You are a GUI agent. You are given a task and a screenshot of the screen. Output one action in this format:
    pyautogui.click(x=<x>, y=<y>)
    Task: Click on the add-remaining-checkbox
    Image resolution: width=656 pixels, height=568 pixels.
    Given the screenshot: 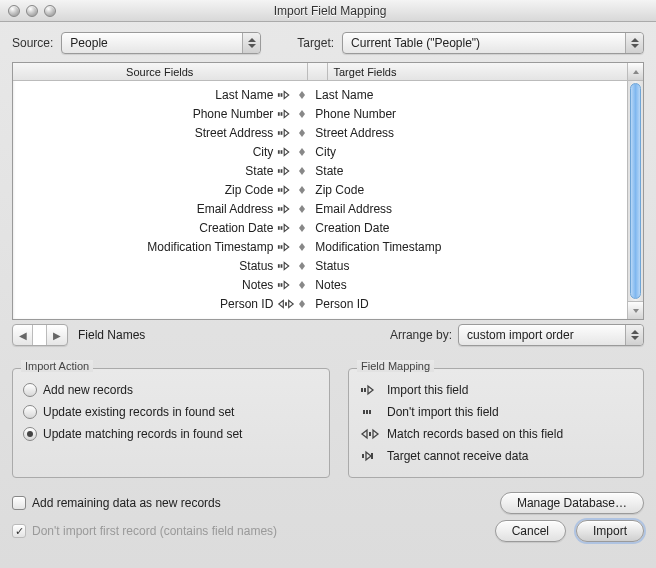 What is the action you would take?
    pyautogui.click(x=19, y=503)
    